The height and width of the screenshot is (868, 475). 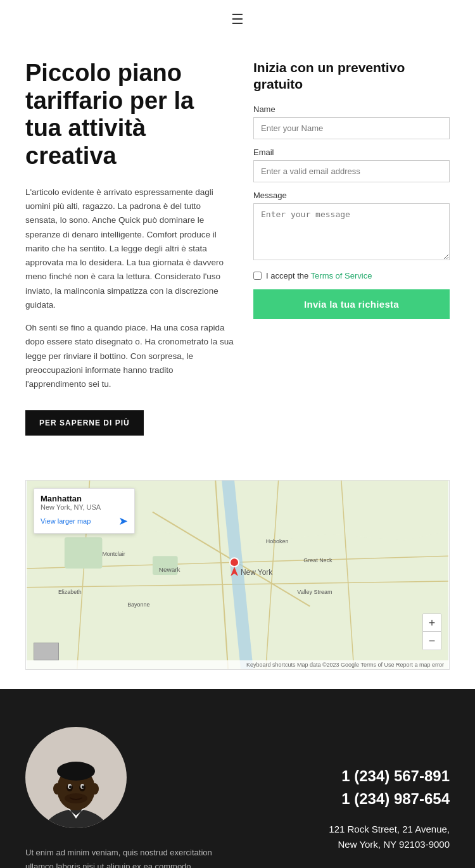 I want to click on map-popup: Manhattan New York, NY, USA View larger …, so click(x=84, y=511).